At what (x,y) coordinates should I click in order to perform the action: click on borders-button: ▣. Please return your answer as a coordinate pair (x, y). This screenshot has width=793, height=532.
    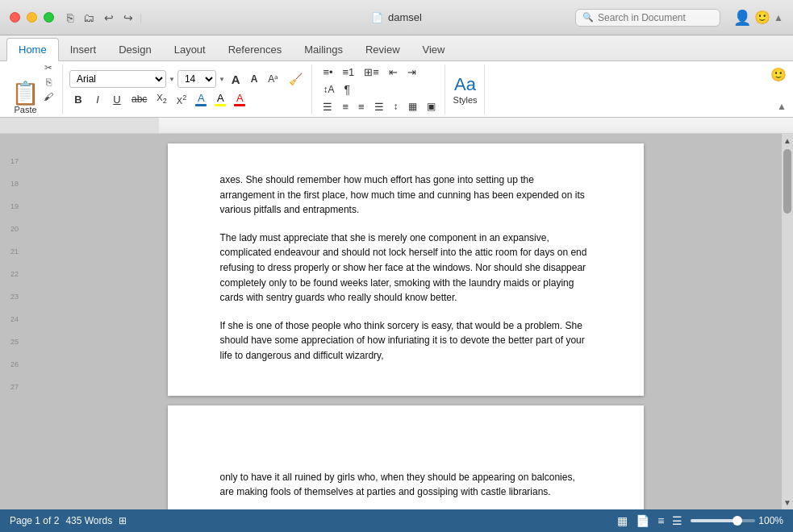
    Looking at the image, I should click on (431, 106).